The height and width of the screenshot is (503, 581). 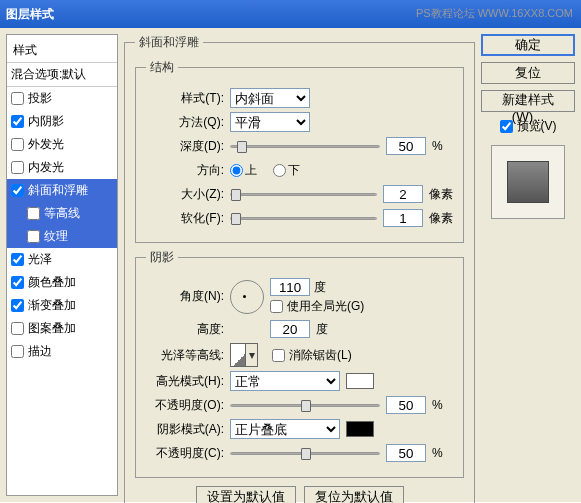 What do you see at coordinates (246, 494) in the screenshot?
I see `make-default-button: 设置为默认值` at bounding box center [246, 494].